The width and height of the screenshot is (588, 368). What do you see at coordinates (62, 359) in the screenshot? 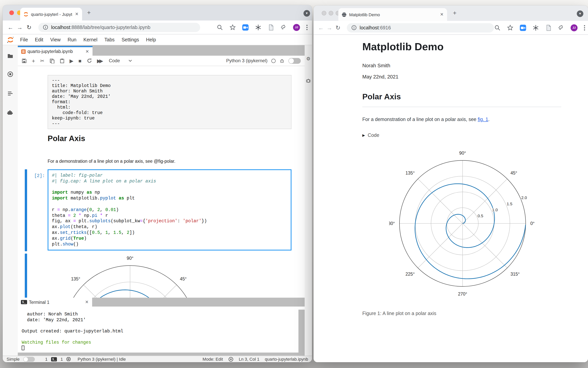
I see `kernel-count: 1` at bounding box center [62, 359].